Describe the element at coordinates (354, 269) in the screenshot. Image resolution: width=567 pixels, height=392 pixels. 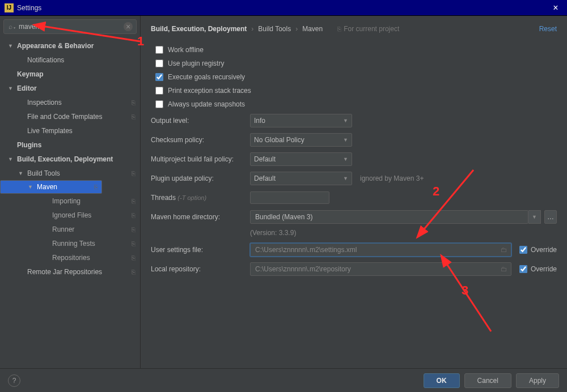
I see `local-repo-row: Local repository: C:\Users\znnnnn\.m2\re…` at that location.